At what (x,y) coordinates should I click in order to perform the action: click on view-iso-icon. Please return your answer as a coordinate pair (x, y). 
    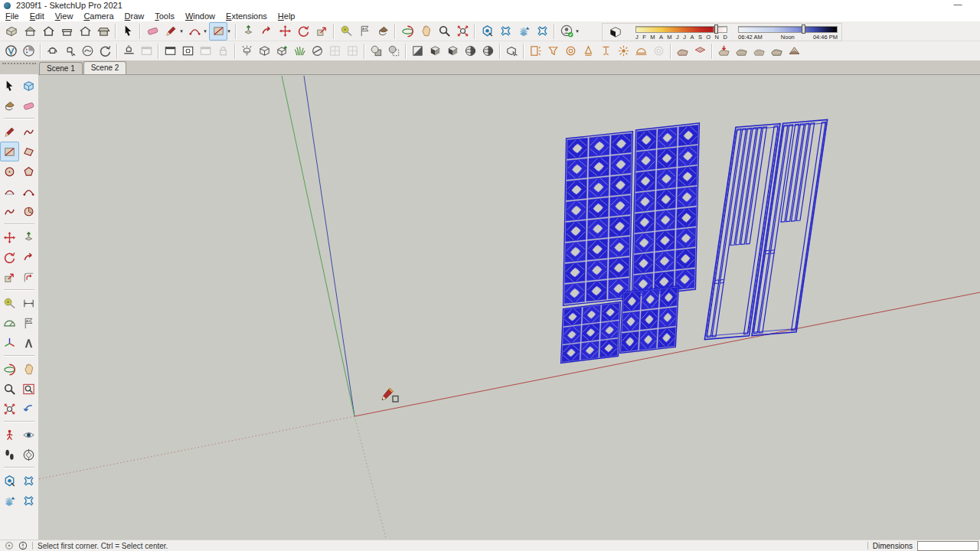
    Looking at the image, I should click on (11, 31).